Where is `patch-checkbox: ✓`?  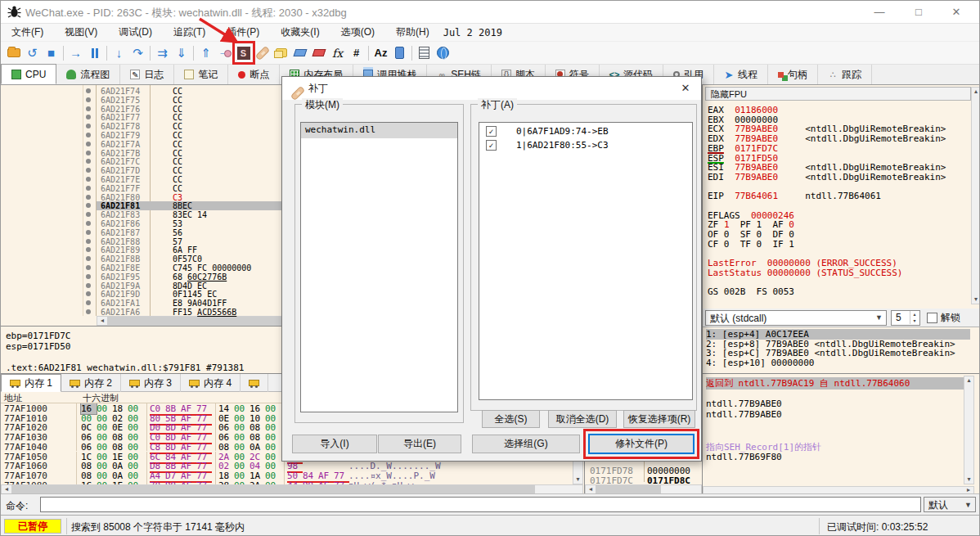
patch-checkbox: ✓ is located at coordinates (491, 146).